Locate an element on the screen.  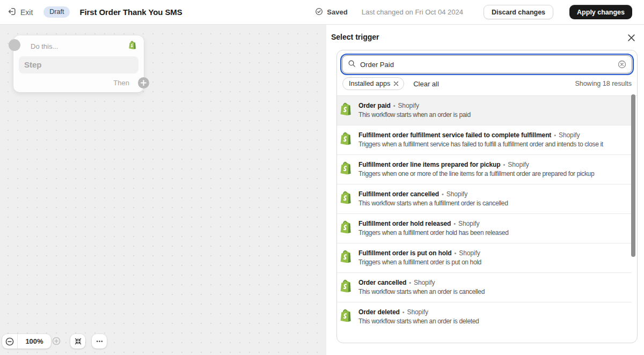
trigger-text: Order paid•Shopify This workflow starts … is located at coordinates (414, 110).